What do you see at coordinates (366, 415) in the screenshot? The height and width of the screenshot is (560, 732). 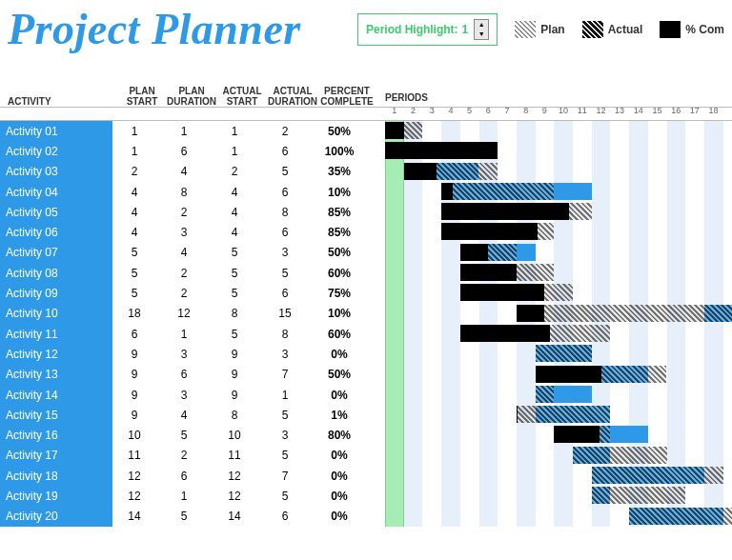 I see `table-row: Activity 1594851%` at bounding box center [366, 415].